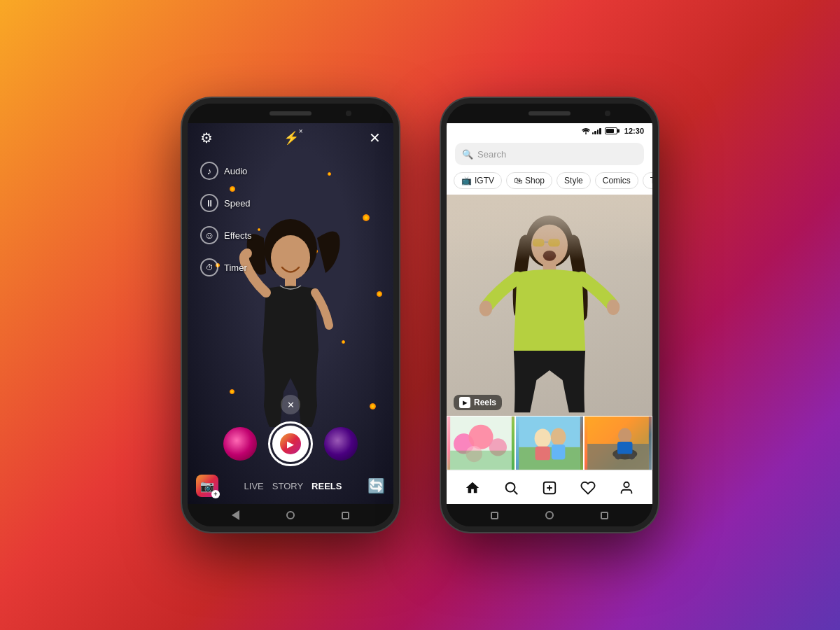 The width and height of the screenshot is (840, 630). What do you see at coordinates (472, 488) in the screenshot?
I see `home-icon` at bounding box center [472, 488].